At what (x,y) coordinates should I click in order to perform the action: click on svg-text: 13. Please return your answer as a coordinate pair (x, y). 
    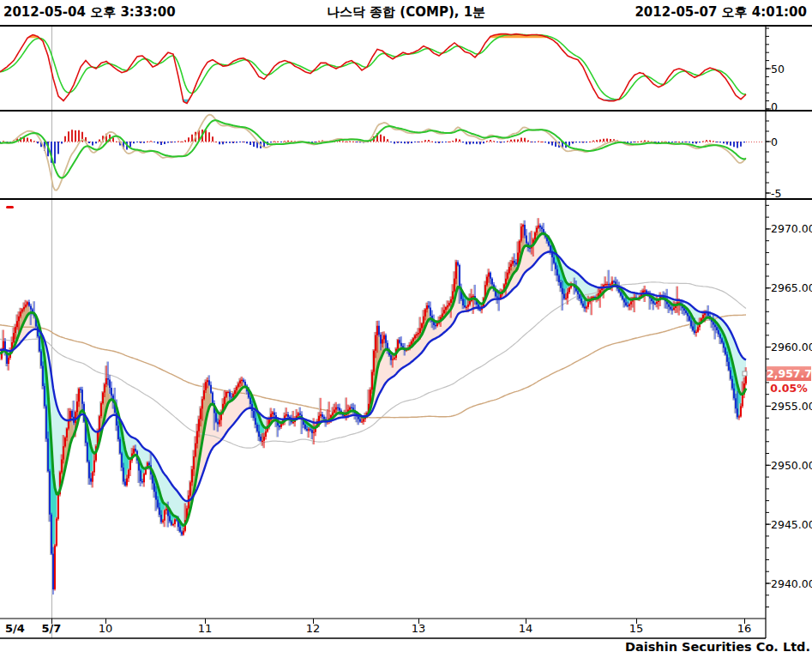
    Looking at the image, I should click on (418, 628).